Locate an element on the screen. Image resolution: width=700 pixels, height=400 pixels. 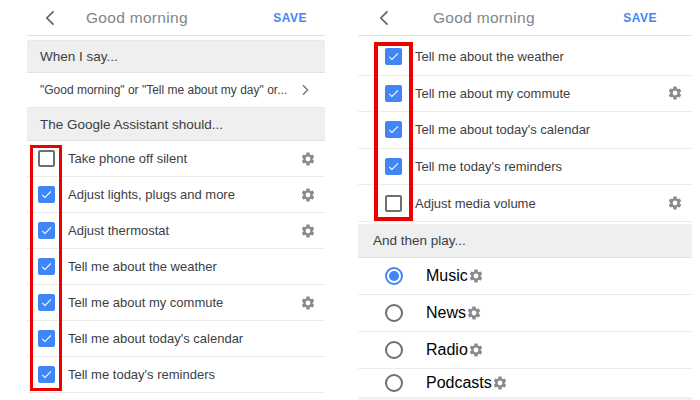
action-label: Take phone off silent is located at coordinates (184, 158).